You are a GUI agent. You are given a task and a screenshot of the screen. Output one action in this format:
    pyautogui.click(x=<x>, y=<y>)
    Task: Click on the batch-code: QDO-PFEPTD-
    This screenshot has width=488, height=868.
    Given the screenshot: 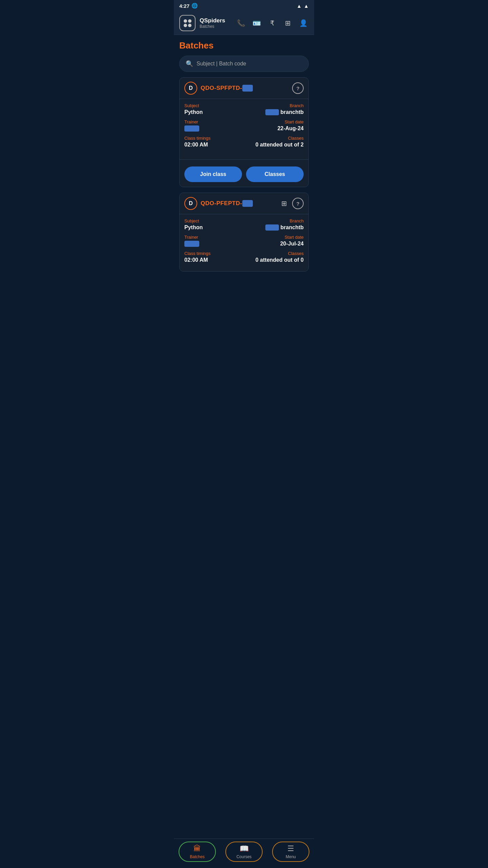 What is the action you would take?
    pyautogui.click(x=238, y=203)
    